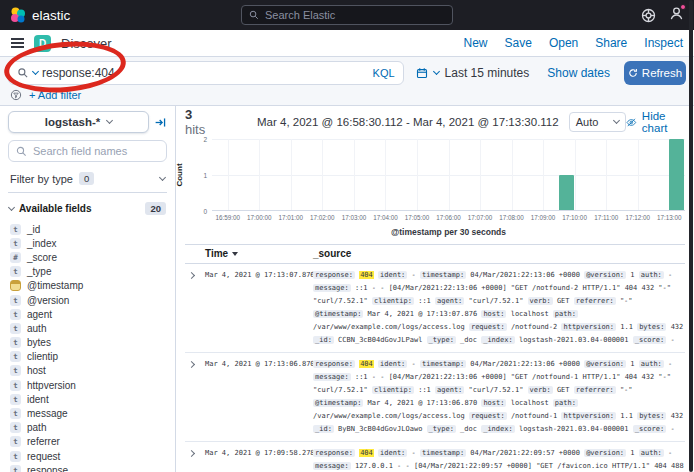  What do you see at coordinates (206, 73) in the screenshot?
I see `query-text: response:404` at bounding box center [206, 73].